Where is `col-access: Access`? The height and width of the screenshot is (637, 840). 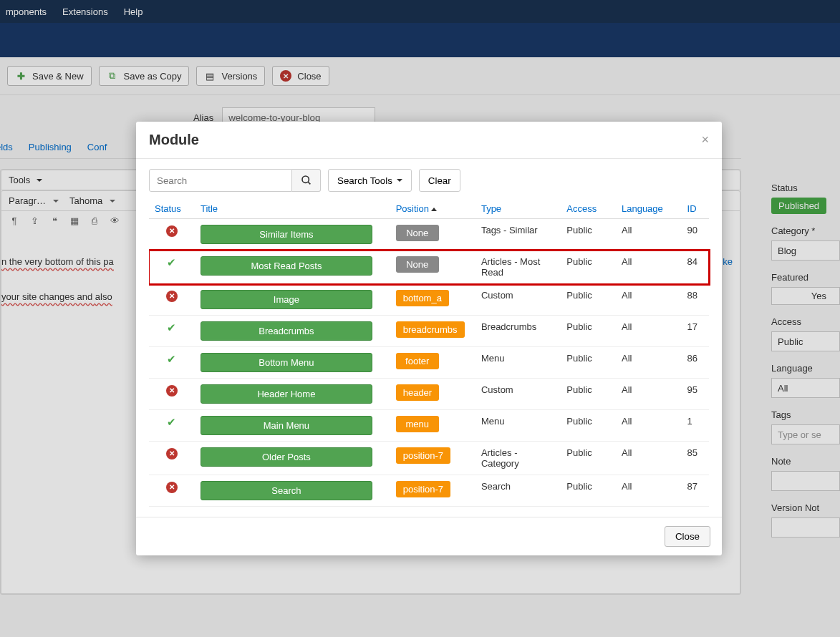
col-access: Access is located at coordinates (589, 209).